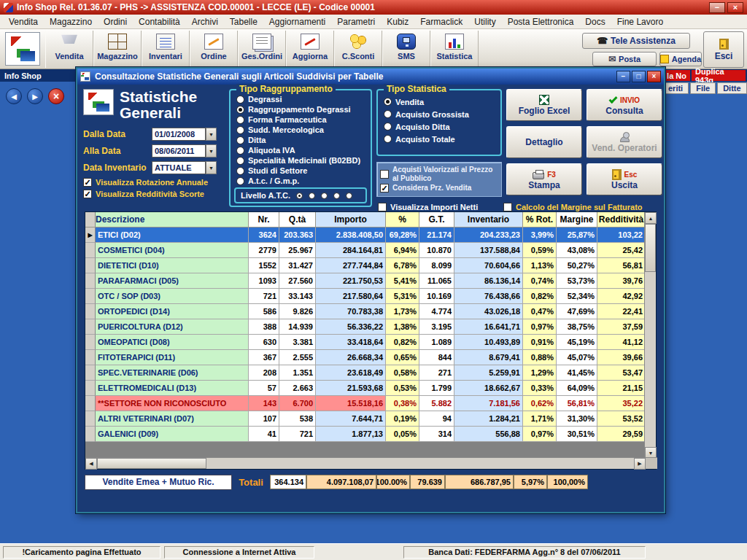 The width and height of the screenshot is (747, 560). I want to click on uscita-button: EscUscita, so click(624, 179).